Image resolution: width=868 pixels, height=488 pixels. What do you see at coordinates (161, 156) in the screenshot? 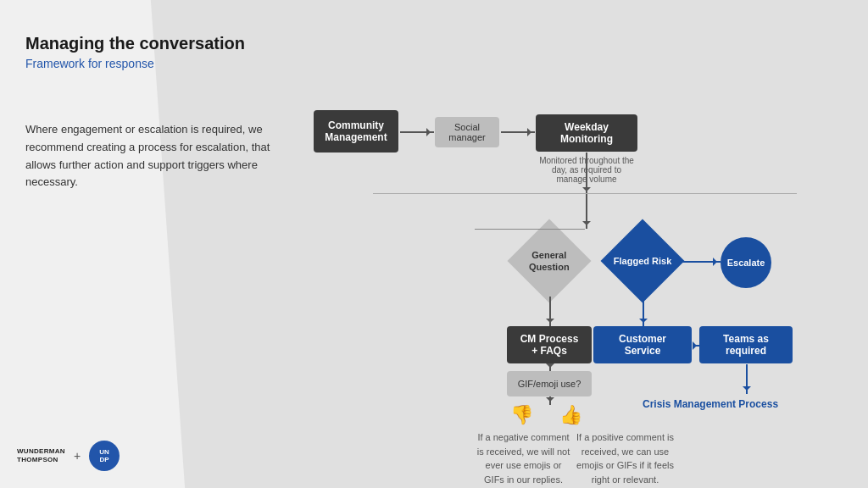
I see `description-text: Where engagement or escalation is requir…` at bounding box center [161, 156].